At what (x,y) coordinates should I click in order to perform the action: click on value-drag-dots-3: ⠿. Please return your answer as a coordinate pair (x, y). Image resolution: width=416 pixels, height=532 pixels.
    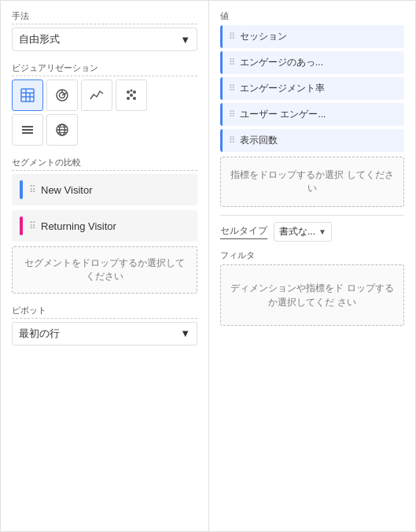
    Looking at the image, I should click on (232, 88).